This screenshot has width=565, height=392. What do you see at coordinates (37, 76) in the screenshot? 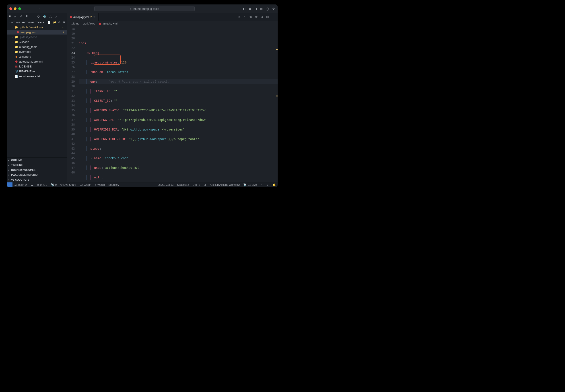
I see `file-requirements: 📄 requirements.txt` at bounding box center [37, 76].